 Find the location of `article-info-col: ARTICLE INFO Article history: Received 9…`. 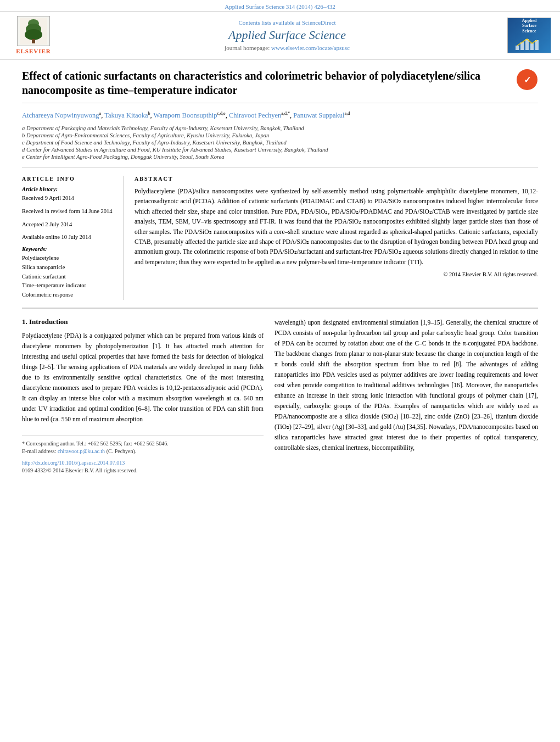

article-info-col: ARTICLE INFO Article history: Received 9… is located at coordinates (72, 238).